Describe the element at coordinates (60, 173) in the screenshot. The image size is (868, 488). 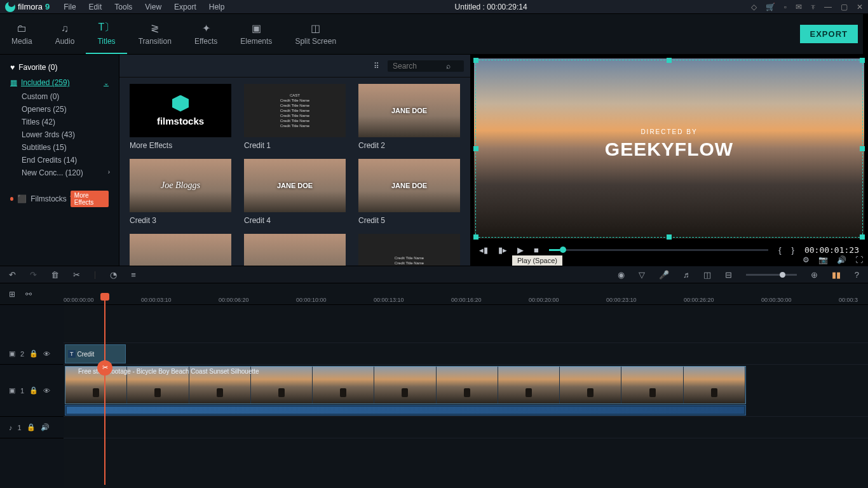
I see `sidebar-item-newconc: New Conc... (120)›` at that location.